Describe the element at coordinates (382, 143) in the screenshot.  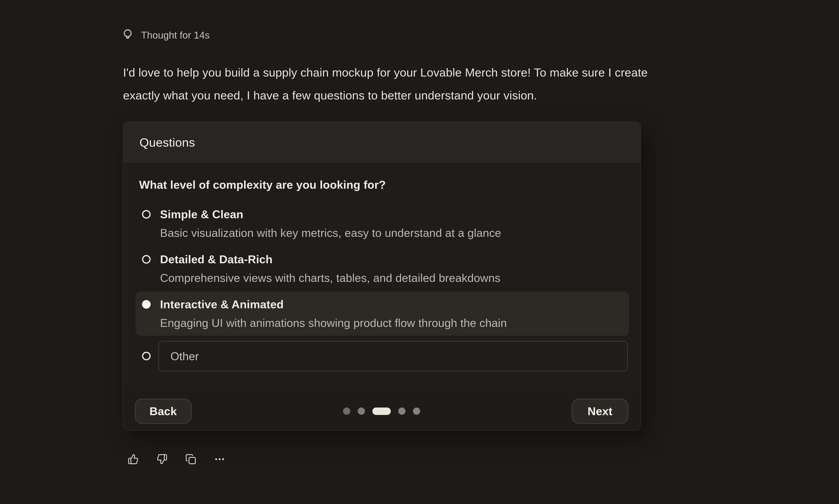
I see `questions-card-header: Questions` at that location.